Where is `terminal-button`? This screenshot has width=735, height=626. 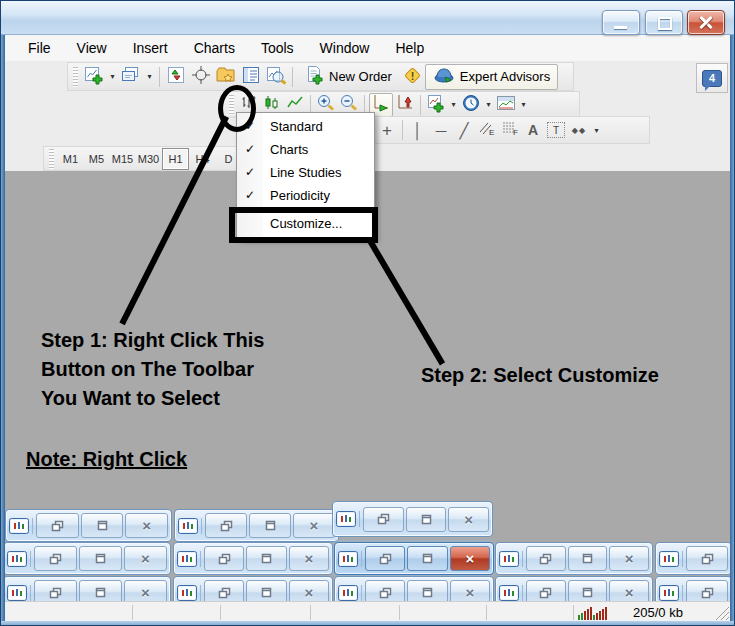
terminal-button is located at coordinates (251, 77).